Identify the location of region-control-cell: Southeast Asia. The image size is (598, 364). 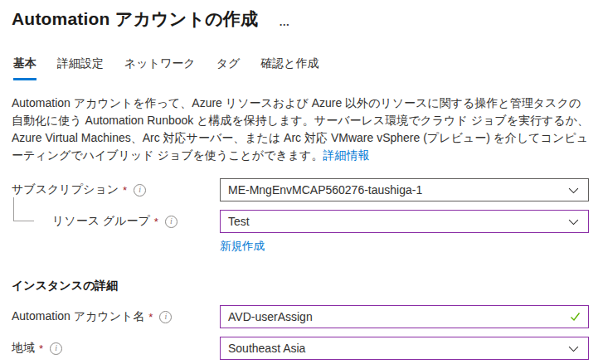
(405, 348).